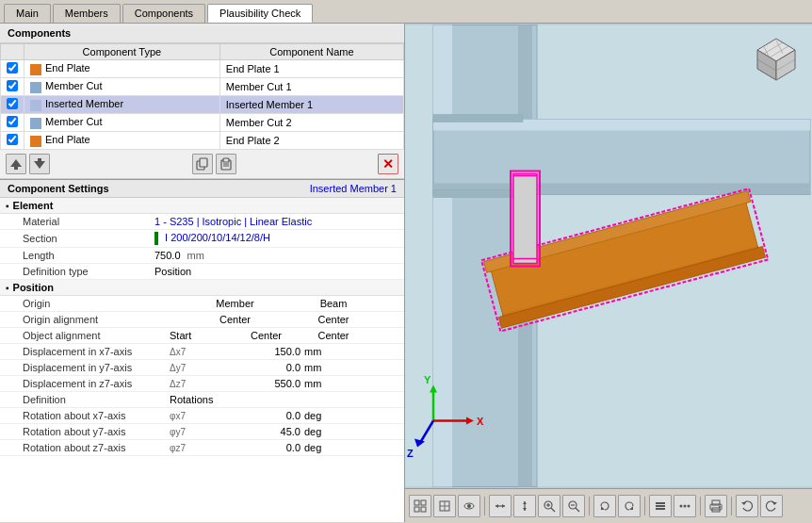 The width and height of the screenshot is (812, 523). Describe the element at coordinates (83, 352) in the screenshot. I see `pos-disp-x-label: Displacement in x7-axis` at that location.